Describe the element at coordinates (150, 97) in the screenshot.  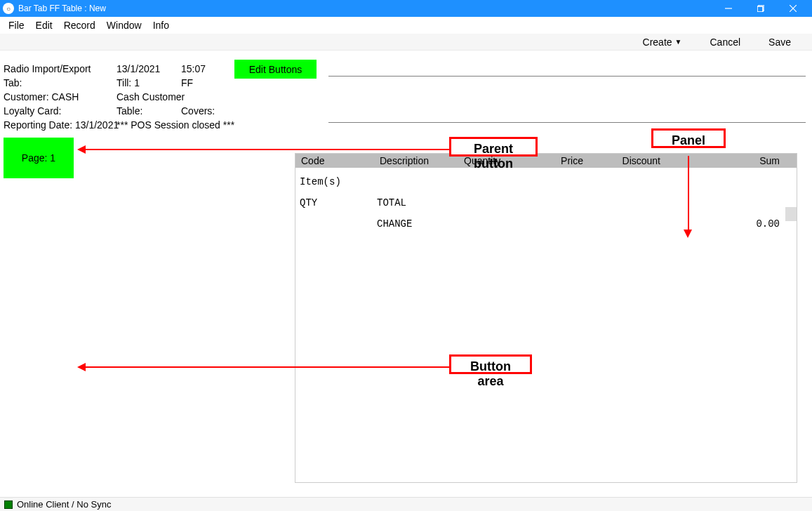
I see `customer-name: Cash Customer` at that location.